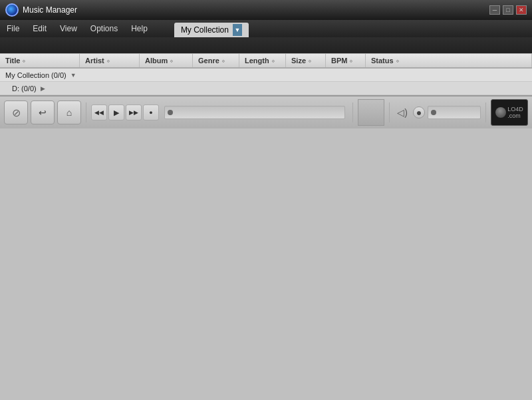  Describe the element at coordinates (256, 10) in the screenshot. I see `app-title: Music Manager` at that location.